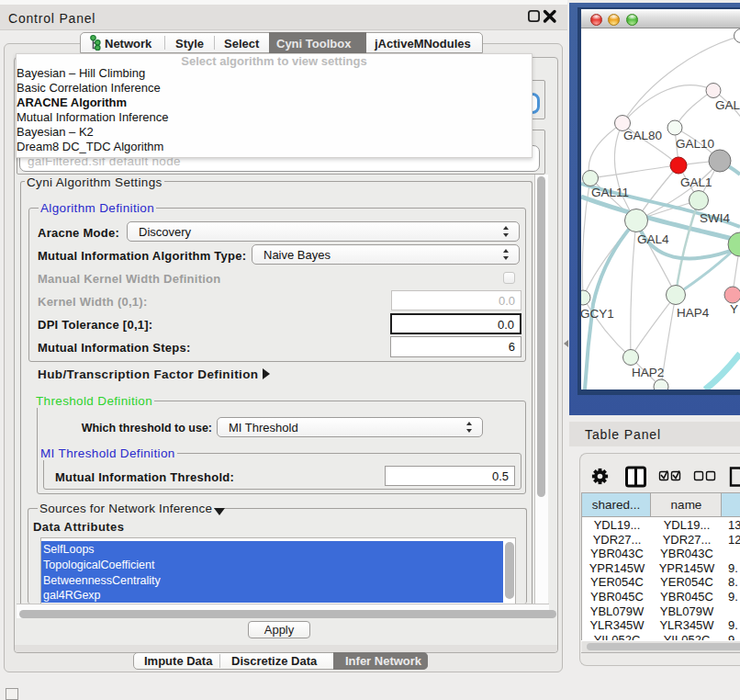 The height and width of the screenshot is (700, 740). Describe the element at coordinates (648, 373) in the screenshot. I see `svg-text: HAP2` at that location.